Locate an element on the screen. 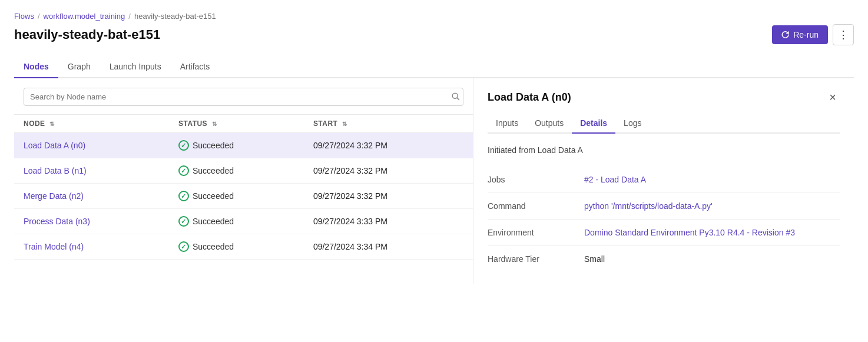 This screenshot has height=342, width=868. detail-row-jobs: Jobs#2 - Load Data A is located at coordinates (664, 180).